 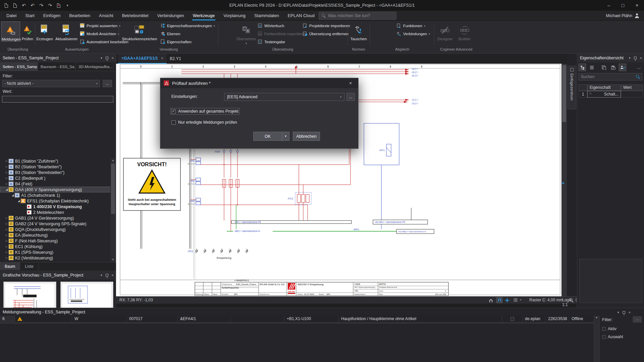 What do you see at coordinates (325, 34) in the screenshot?
I see `uebersetzung-entfernen-button: Übersetzung entfernen` at bounding box center [325, 34].